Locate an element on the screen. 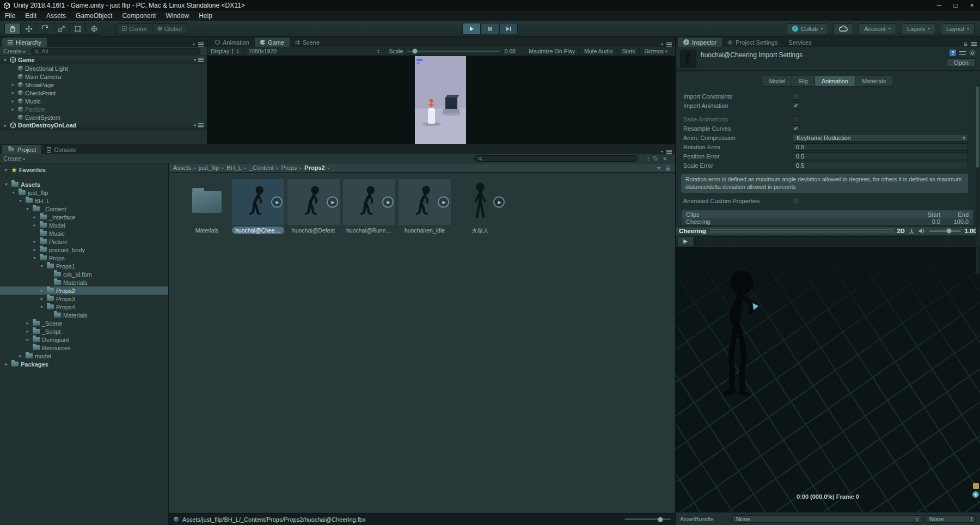  hierarchy-search-input: All is located at coordinates (115, 51).